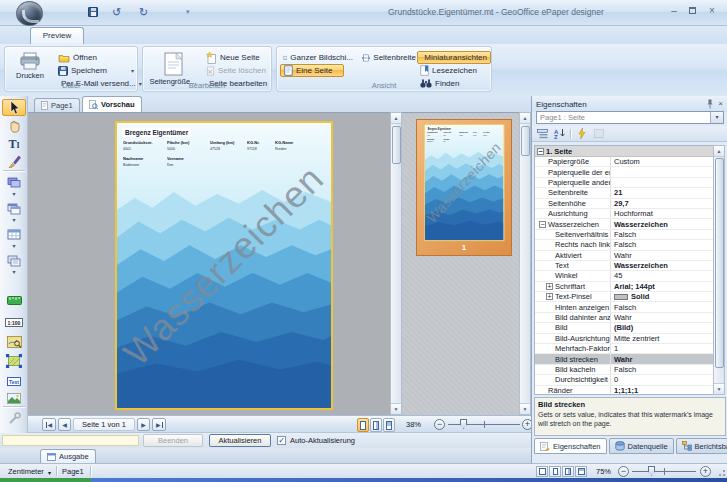 Image resolution: width=727 pixels, height=482 pixels. Describe the element at coordinates (624, 193) in the screenshot. I see `property-row: Seitenbreite21` at that location.